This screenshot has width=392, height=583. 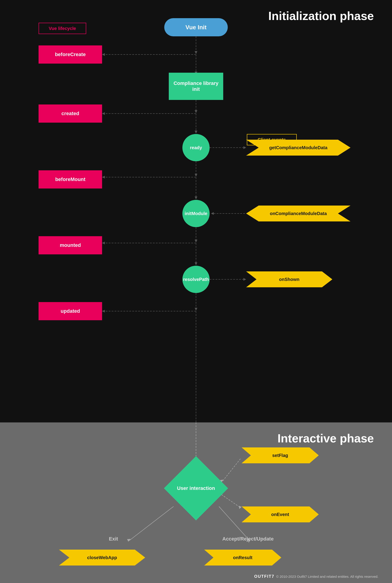 What do you see at coordinates (243, 557) in the screenshot?
I see `on-result-node: onResult` at bounding box center [243, 557].